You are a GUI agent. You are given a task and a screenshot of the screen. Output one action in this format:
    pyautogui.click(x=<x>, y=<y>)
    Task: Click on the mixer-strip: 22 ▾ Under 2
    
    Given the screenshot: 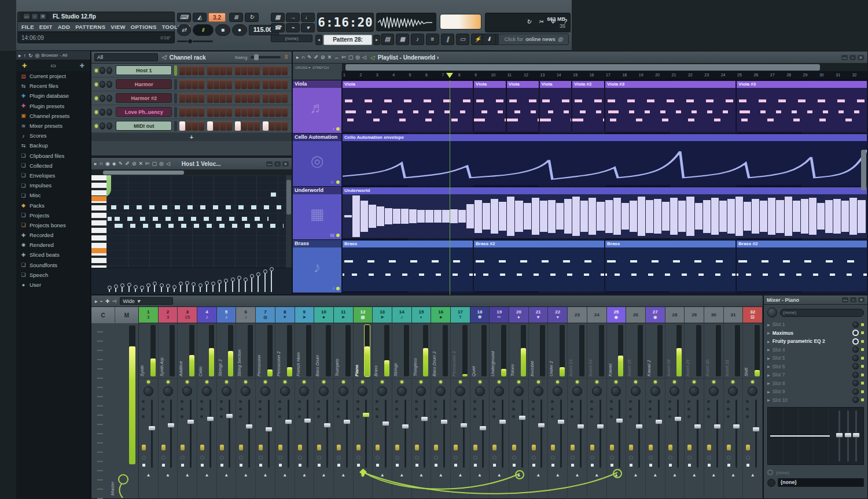 What is the action you would take?
    pyautogui.click(x=558, y=403)
    